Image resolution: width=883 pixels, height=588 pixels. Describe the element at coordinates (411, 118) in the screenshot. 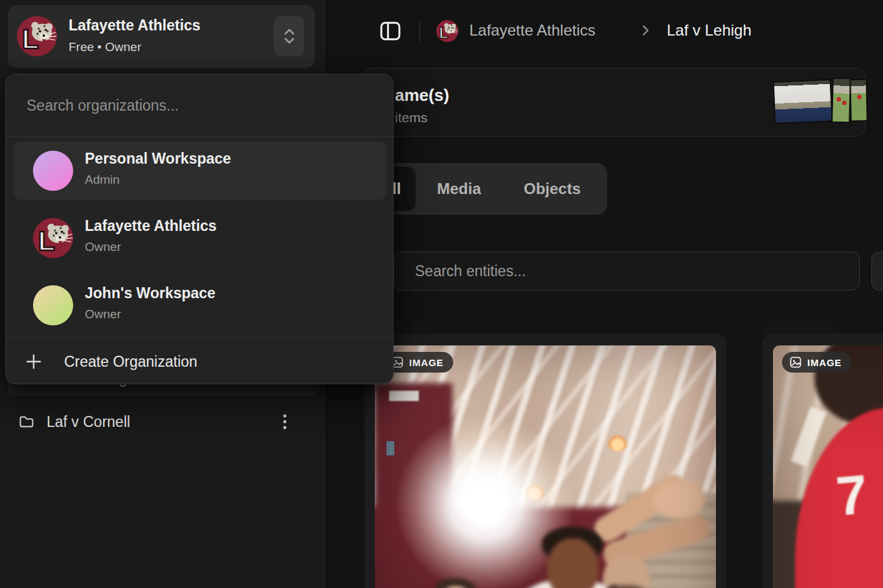

I see `collection-item-count-fragment: items` at that location.